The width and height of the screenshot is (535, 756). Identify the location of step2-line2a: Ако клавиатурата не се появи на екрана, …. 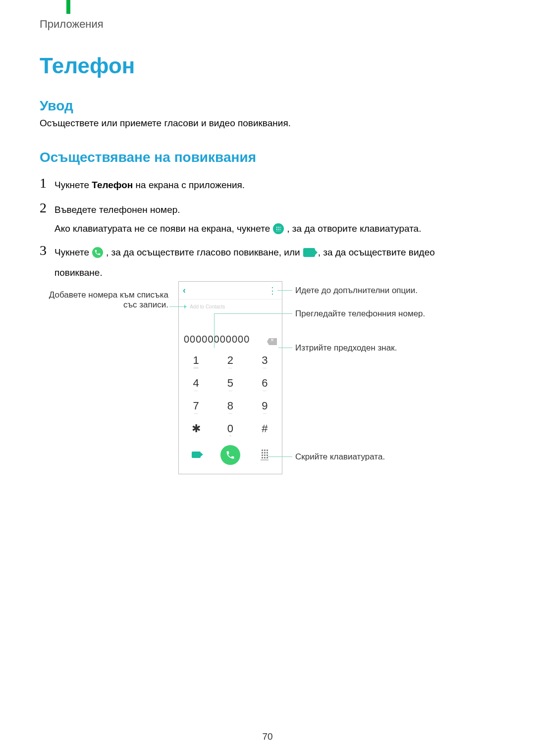
(162, 229).